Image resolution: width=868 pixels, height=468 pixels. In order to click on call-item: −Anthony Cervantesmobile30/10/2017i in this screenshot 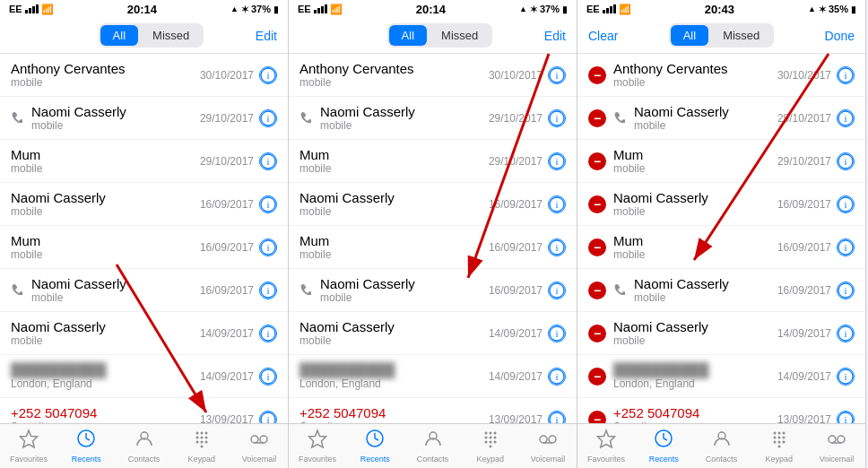, I will do `click(721, 75)`.